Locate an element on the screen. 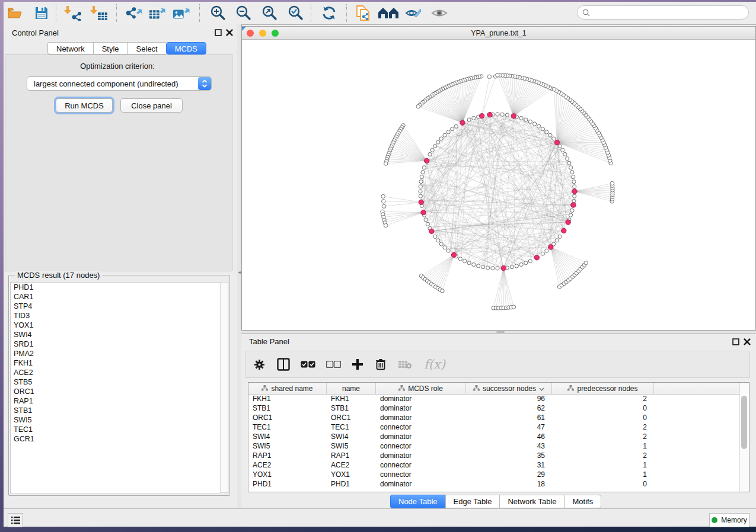  network-window-titlebar: YPA_prune.txt_1 is located at coordinates (499, 33).